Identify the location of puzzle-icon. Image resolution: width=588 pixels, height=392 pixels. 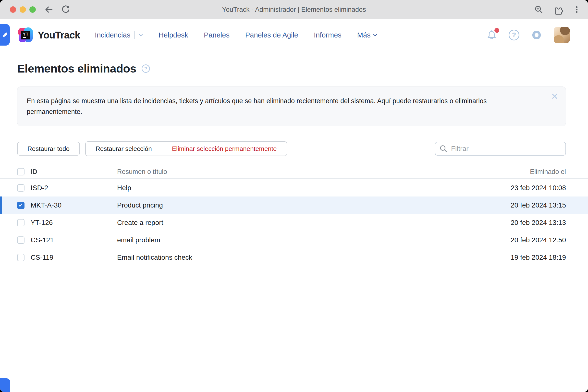
(558, 10).